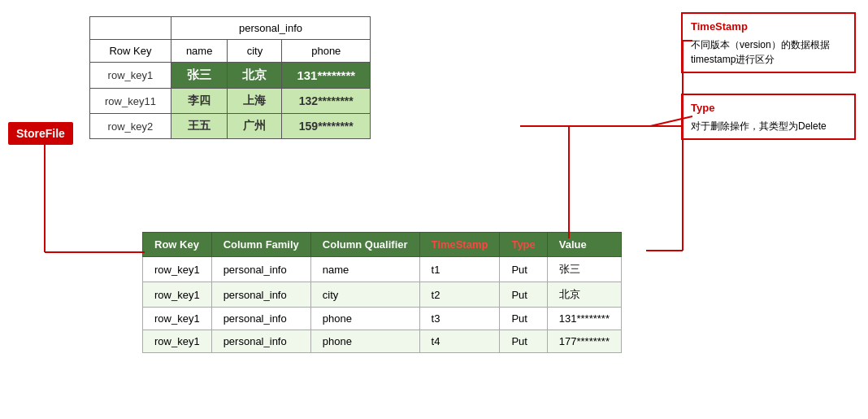 The width and height of the screenshot is (868, 419). I want to click on bd-value: 张三, so click(584, 270).